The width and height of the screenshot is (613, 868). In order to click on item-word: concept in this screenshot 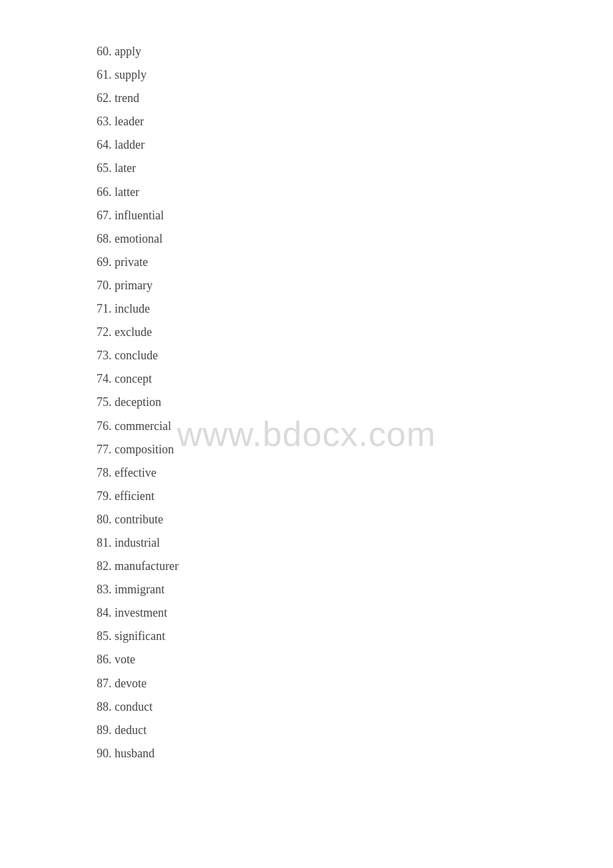, I will do `click(133, 379)`.